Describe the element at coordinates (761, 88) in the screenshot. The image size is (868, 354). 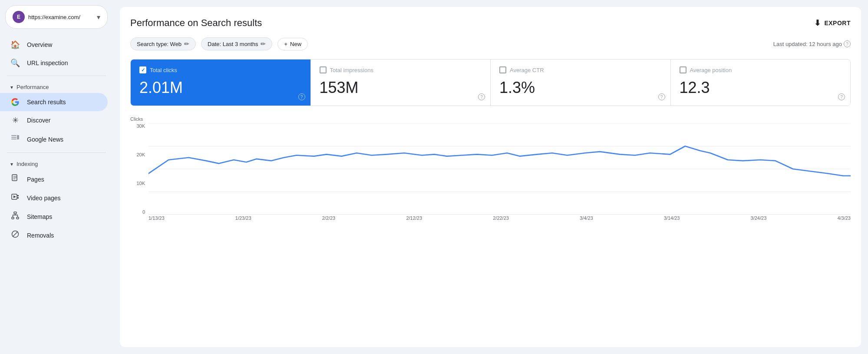
I see `metric-value-average-position: 12.3` at that location.